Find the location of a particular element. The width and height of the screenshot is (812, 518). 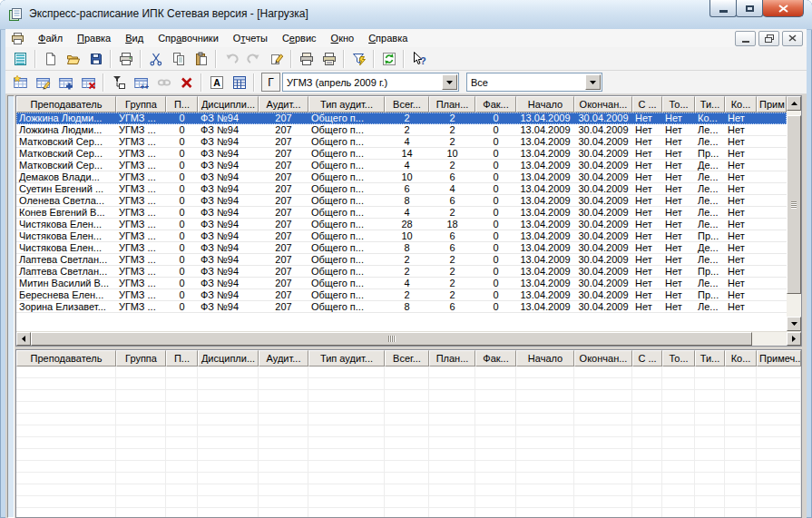

table-add-button is located at coordinates (65, 83).